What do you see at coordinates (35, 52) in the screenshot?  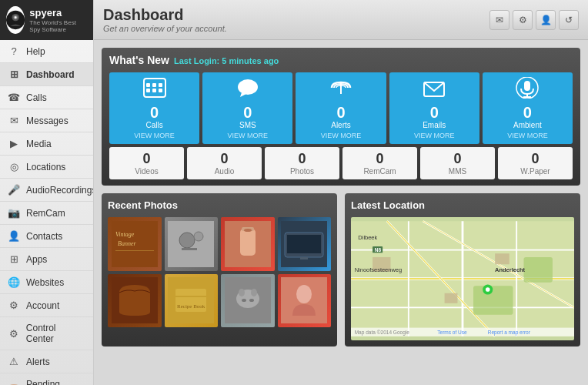 I see `sidebar-label-help: Help` at bounding box center [35, 52].